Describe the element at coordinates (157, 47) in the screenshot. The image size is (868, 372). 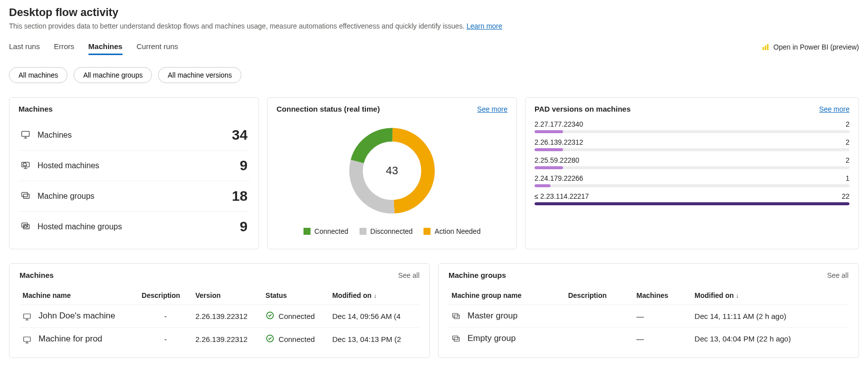
I see `tab-current-runs: Current runs` at that location.